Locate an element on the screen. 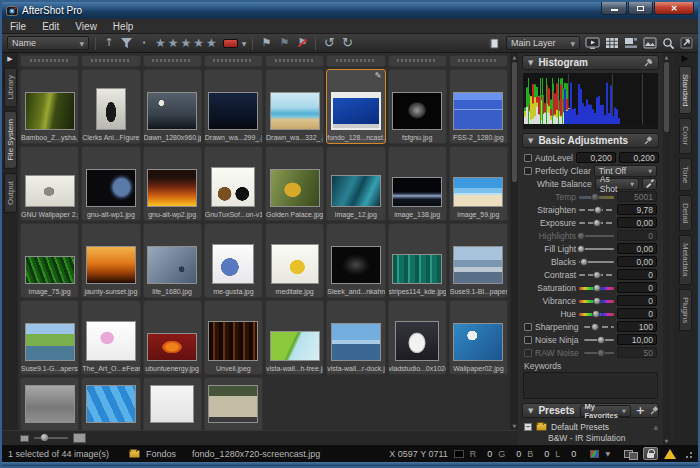 Image resolution: width=700 pixels, height=468 pixels. sort-combo: Name ▼ is located at coordinates (48, 43).